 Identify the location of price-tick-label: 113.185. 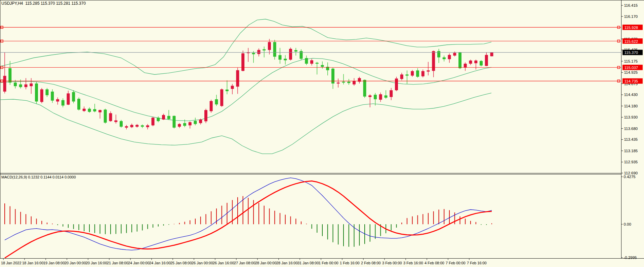
(631, 151).